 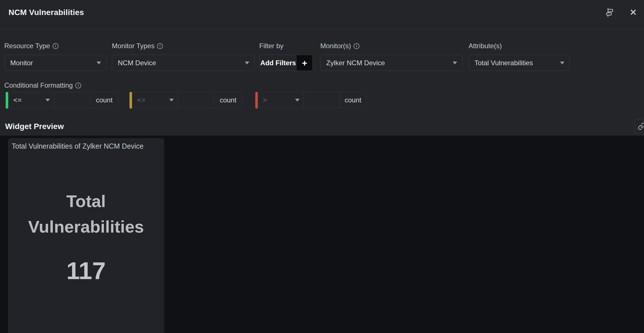 What do you see at coordinates (639, 127) in the screenshot?
I see `link-button` at bounding box center [639, 127].